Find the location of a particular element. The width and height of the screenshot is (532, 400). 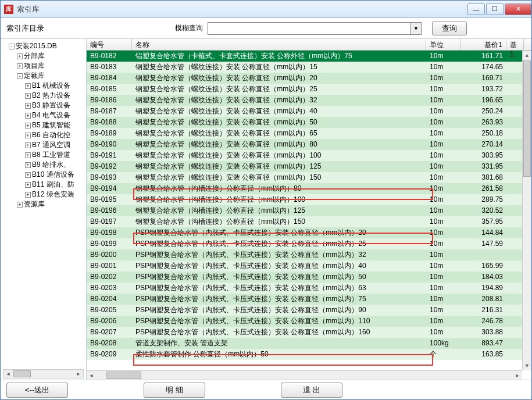

table-row: B9-0195钢塑复合给水管（沟槽连接）公称直径（mm以内）10010m289.… is located at coordinates (309, 200).